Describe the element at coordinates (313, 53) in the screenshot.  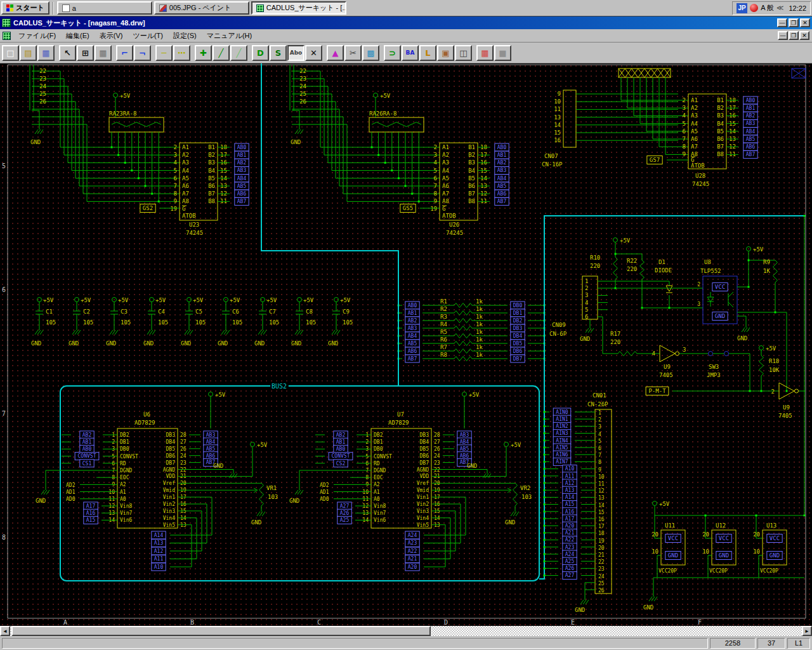
I see `delete-button: ✕` at that location.